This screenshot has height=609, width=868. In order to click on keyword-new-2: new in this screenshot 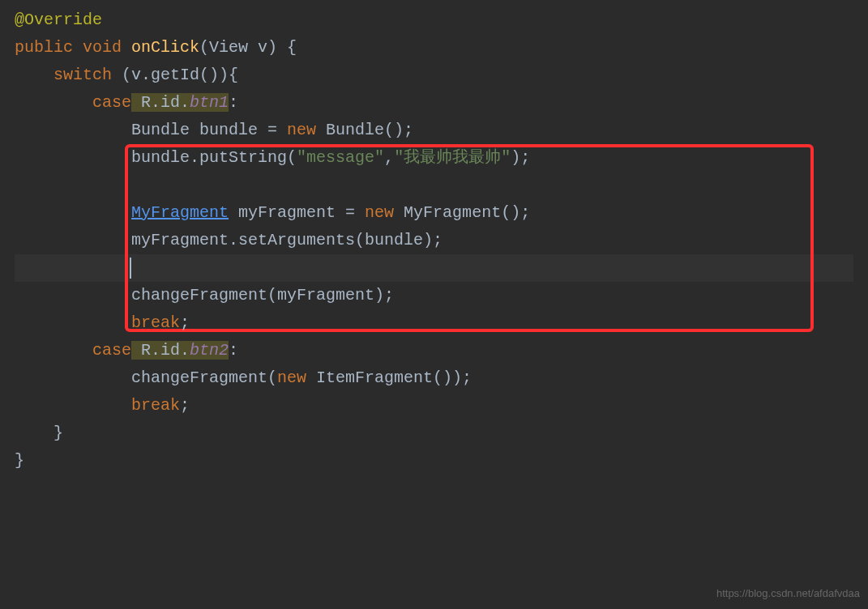, I will do `click(379, 212)`.